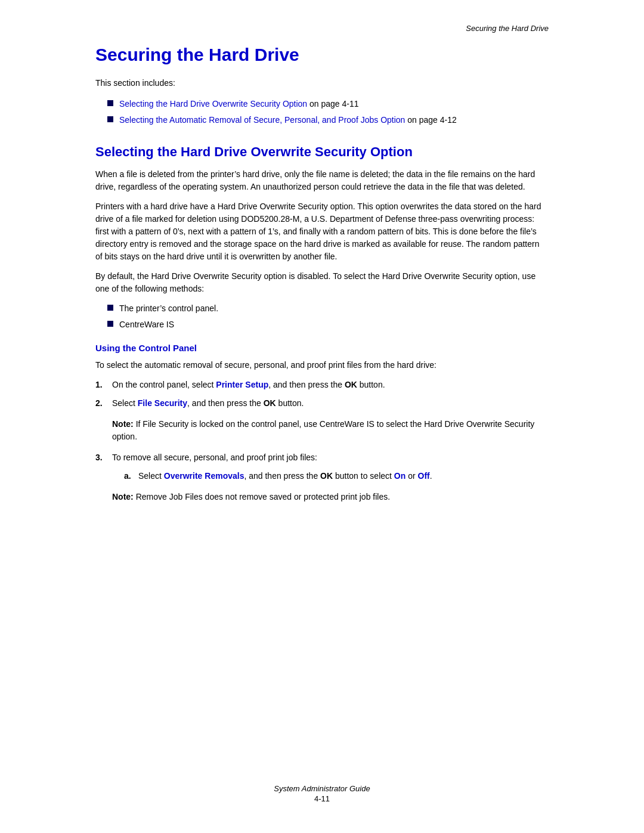  What do you see at coordinates (322, 152) in the screenshot?
I see `section1-heading: Selecting the Hard Drive Overwrite Secur…` at bounding box center [322, 152].